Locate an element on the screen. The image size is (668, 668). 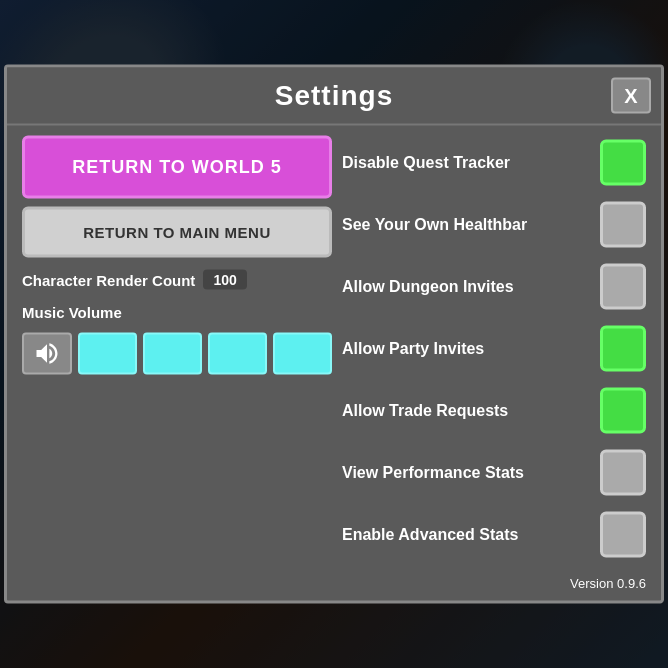
char-render-row: Character Render Count 100 is located at coordinates (177, 280).